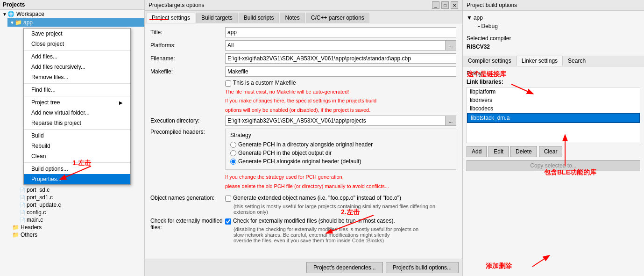  What do you see at coordinates (71, 205) in the screenshot?
I see `file-list: 📄 port_sd.c 📄 port_sd1.c 📄 port_update.c…` at bounding box center [71, 205].